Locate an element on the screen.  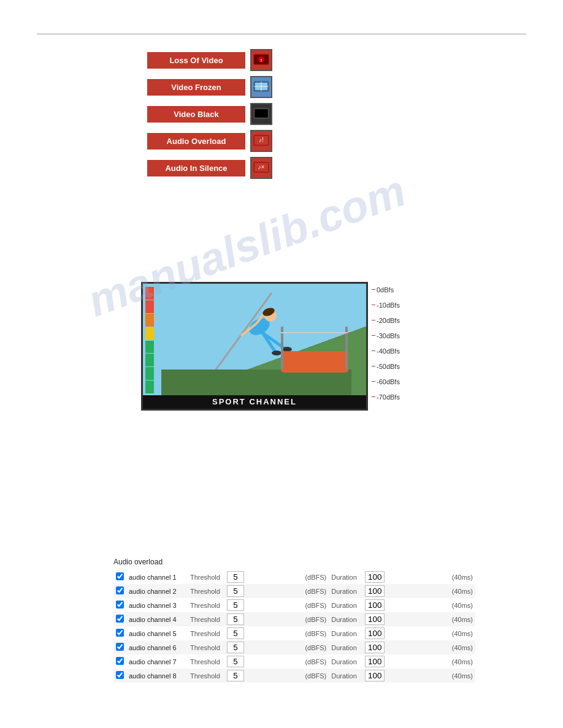
audio-overload-button: Audio Overload is located at coordinates (196, 141).